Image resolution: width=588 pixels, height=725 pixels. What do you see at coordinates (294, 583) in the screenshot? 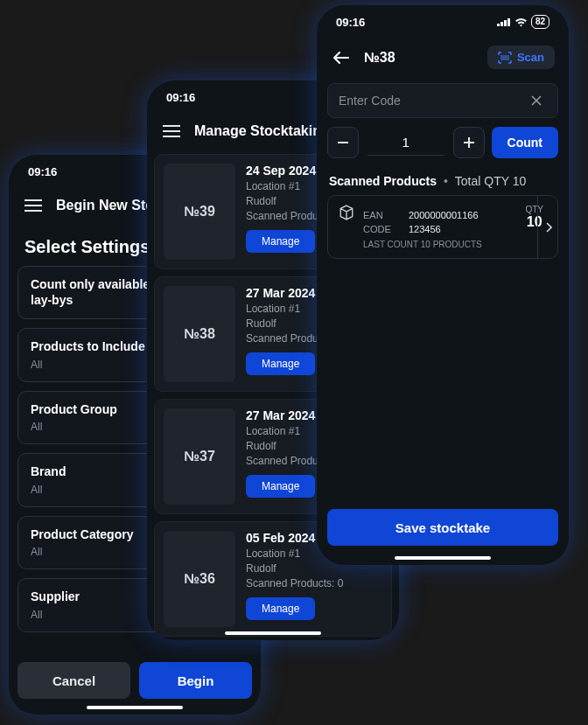
I see `stocktake-scanned: Scanned Products: 0` at bounding box center [294, 583].